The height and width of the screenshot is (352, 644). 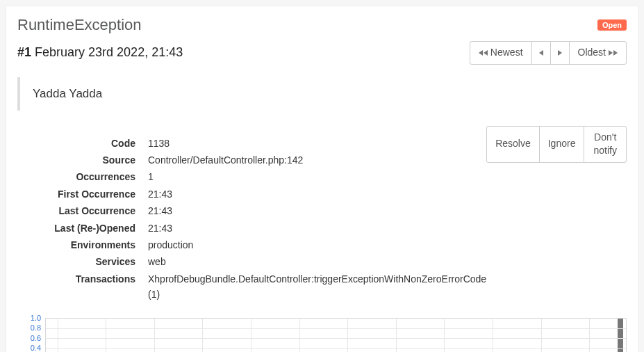 I want to click on header-row: RuntimeException Open, so click(x=322, y=25).